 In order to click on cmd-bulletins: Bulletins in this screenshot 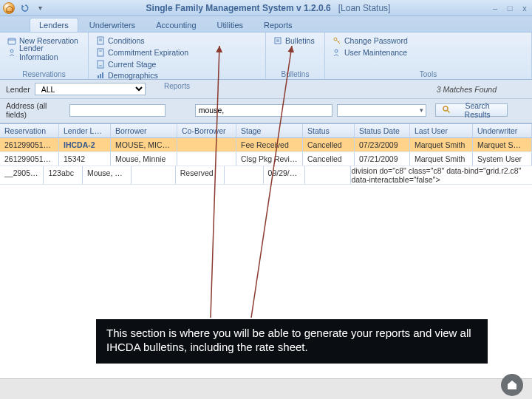, I will do `click(296, 40)`.